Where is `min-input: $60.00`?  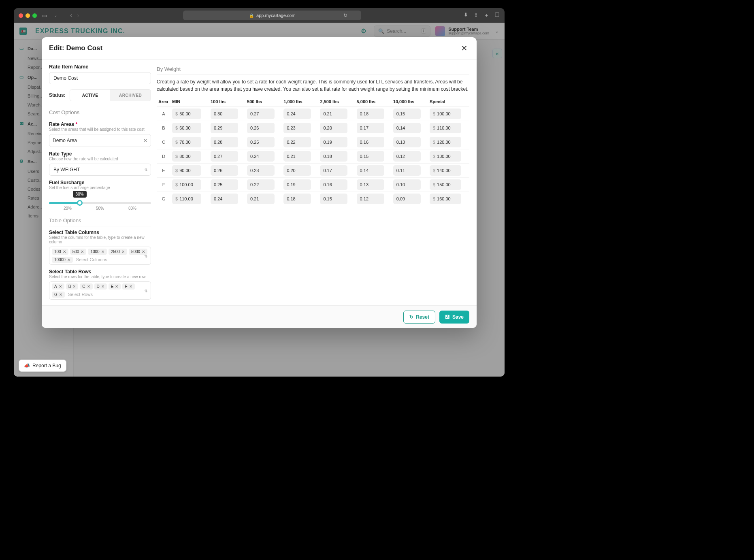 min-input: $60.00 is located at coordinates (187, 128).